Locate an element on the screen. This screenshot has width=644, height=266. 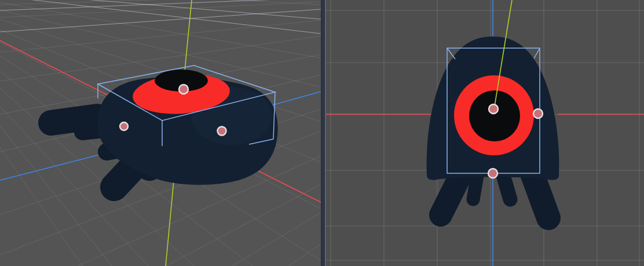
scale-handle-right is located at coordinates (538, 114).